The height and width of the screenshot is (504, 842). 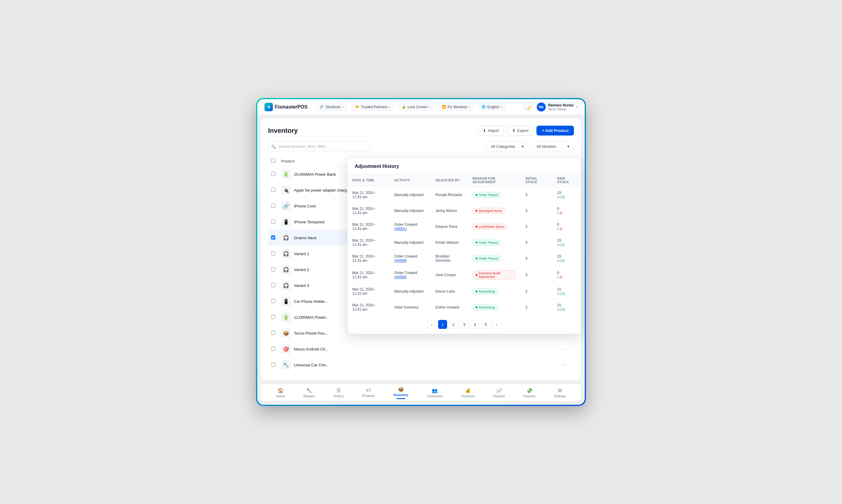 What do you see at coordinates (453, 324) in the screenshot?
I see `page-2-button: 2` at bounding box center [453, 324].